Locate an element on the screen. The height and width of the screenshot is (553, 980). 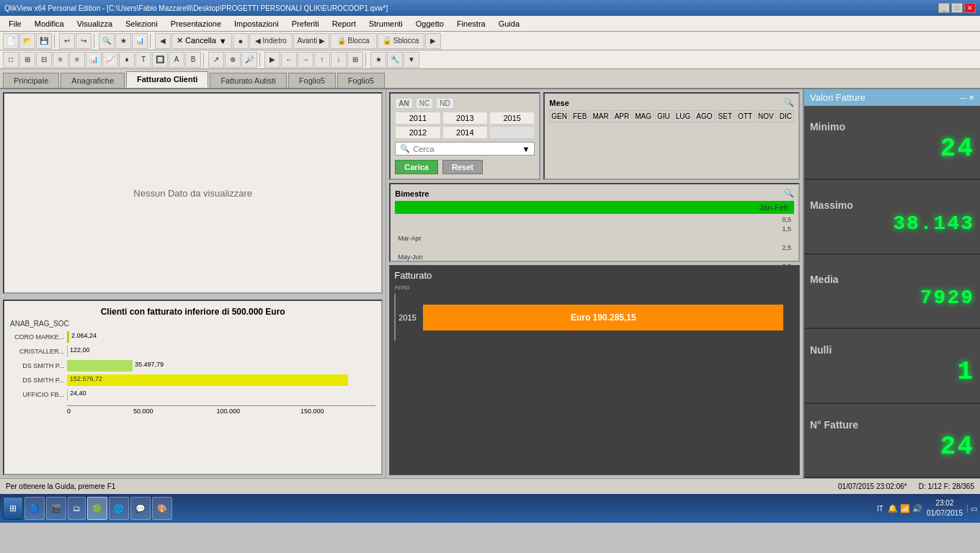
tb-back: ◀ is located at coordinates (163, 41).